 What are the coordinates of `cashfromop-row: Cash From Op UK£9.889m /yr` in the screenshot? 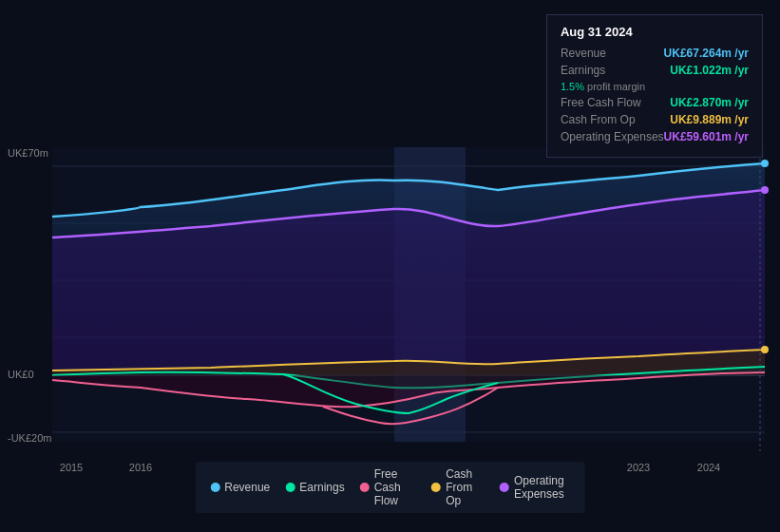 It's located at (655, 120).